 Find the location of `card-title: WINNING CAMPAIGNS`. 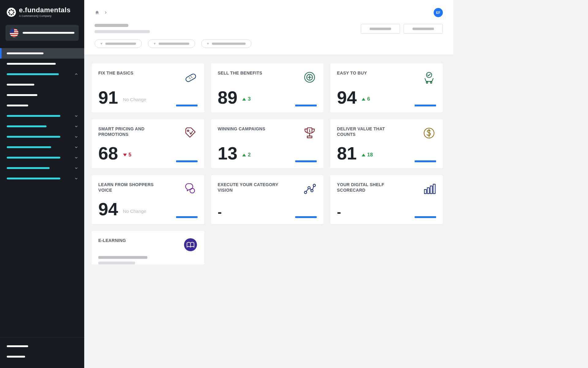

card-title: WINNING CAMPAIGNS is located at coordinates (242, 129).